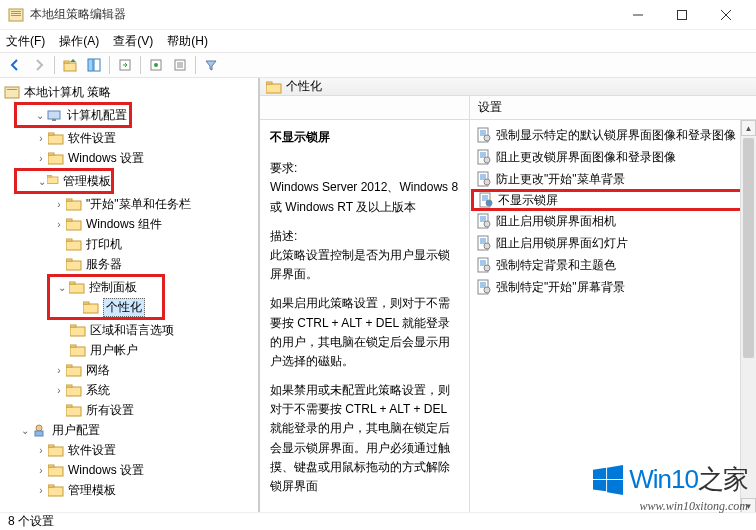  Describe the element at coordinates (106, 307) in the screenshot. I see `tree-personalization: 个性化` at that location.